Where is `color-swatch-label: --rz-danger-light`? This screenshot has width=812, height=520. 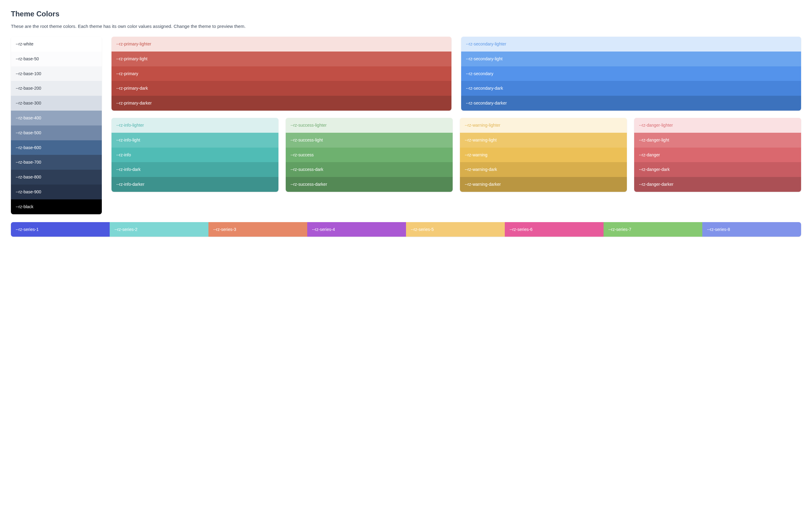 color-swatch-label: --rz-danger-light is located at coordinates (654, 140).